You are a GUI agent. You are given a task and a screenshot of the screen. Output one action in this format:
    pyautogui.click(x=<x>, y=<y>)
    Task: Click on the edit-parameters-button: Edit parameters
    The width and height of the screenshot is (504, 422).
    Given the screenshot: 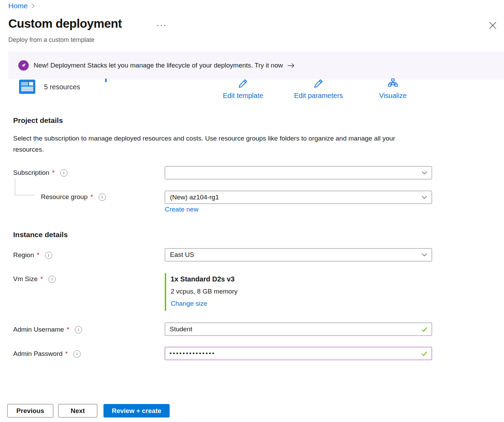 What is the action you would take?
    pyautogui.click(x=318, y=89)
    